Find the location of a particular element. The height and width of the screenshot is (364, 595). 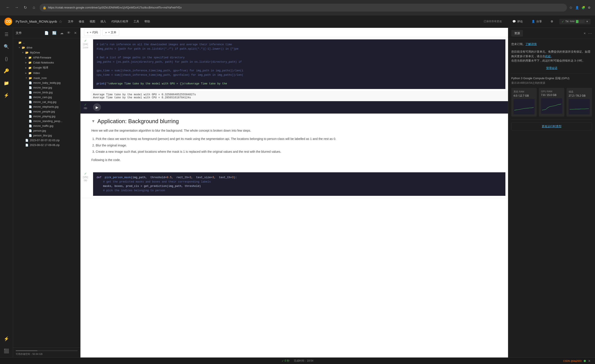

comment-button: 💬 评论 is located at coordinates (518, 22).